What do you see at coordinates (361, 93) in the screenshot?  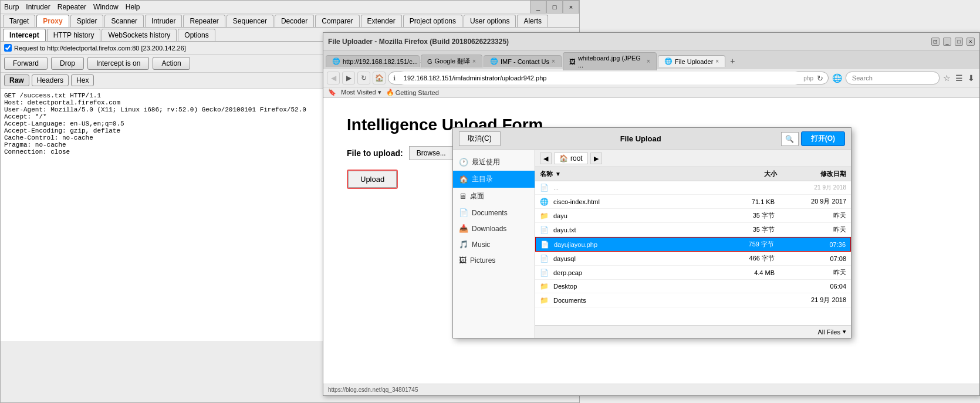 I see `most-visited-label: Most Visited ▾` at bounding box center [361, 93].